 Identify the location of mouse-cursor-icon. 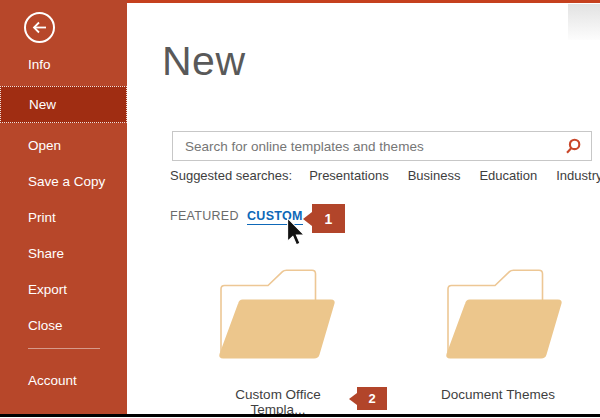
(296, 234).